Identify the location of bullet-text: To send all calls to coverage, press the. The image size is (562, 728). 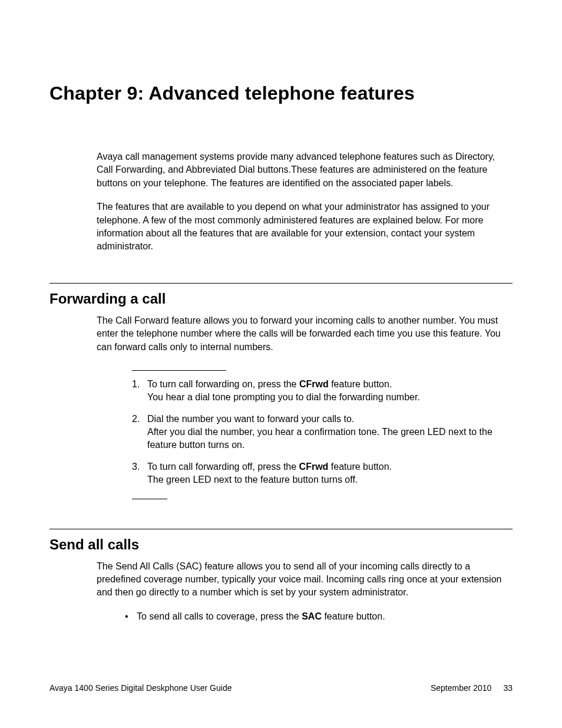
(219, 617).